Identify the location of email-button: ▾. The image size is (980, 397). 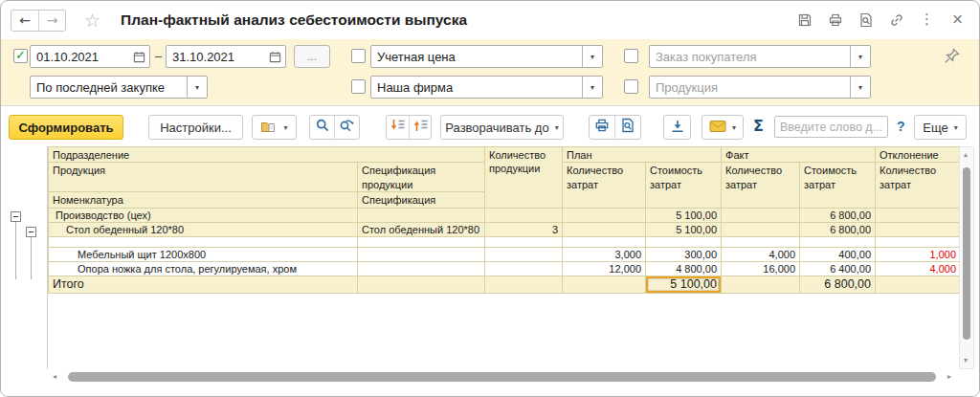
(723, 127).